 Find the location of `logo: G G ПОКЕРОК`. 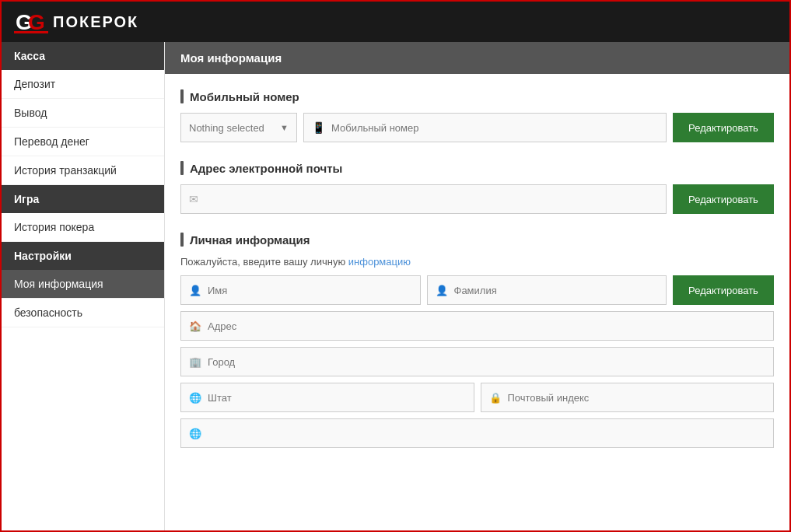

logo: G G ПОКЕРОК is located at coordinates (76, 22).